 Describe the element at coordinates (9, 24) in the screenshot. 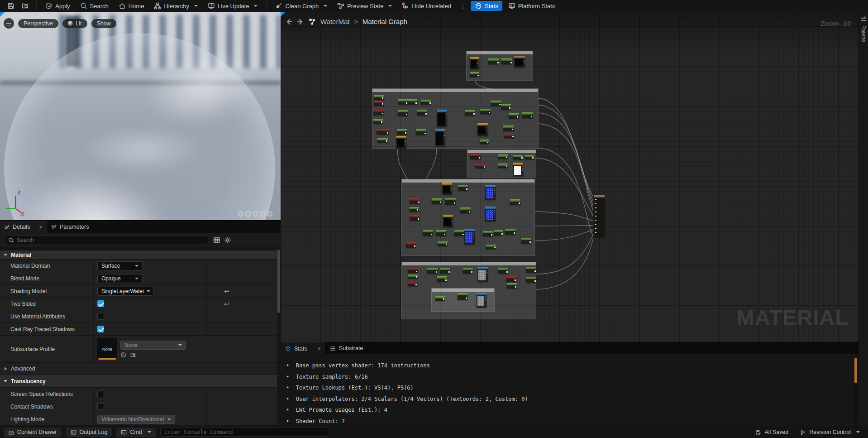

I see `viewport-menu-button` at that location.